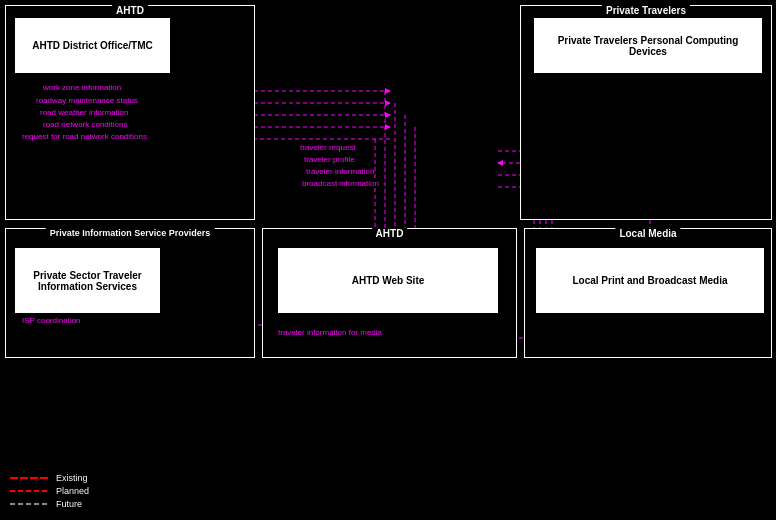 This screenshot has width=776, height=520. What do you see at coordinates (50, 491) in the screenshot?
I see `legend-planned: Planned` at bounding box center [50, 491].